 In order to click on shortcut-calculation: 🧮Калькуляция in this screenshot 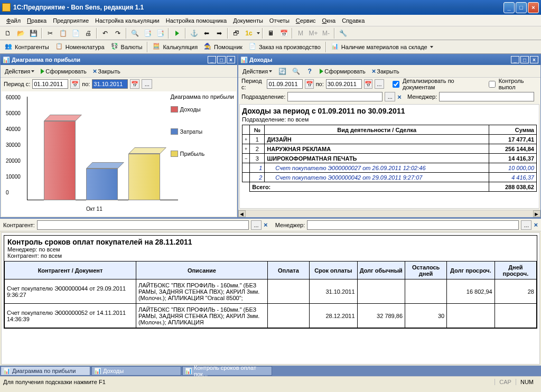, I will do `click(175, 47)`.